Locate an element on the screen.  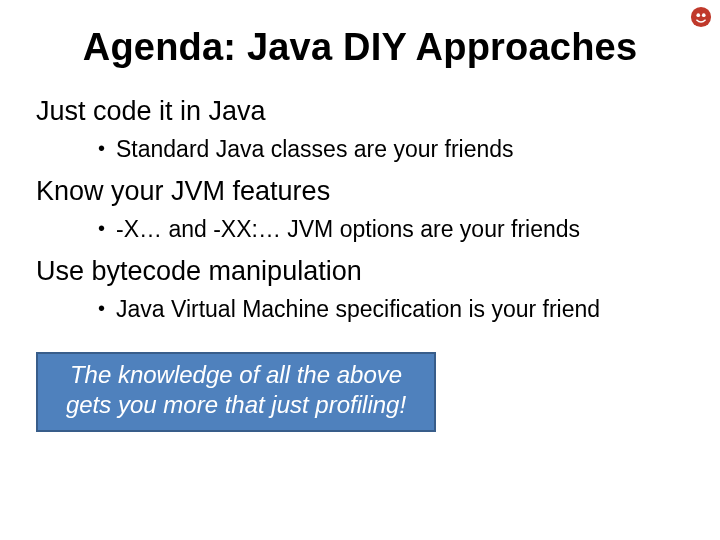
agenda-sub-text: -X… and -XX:… JVM options are your frien… is located at coordinates (400, 230).